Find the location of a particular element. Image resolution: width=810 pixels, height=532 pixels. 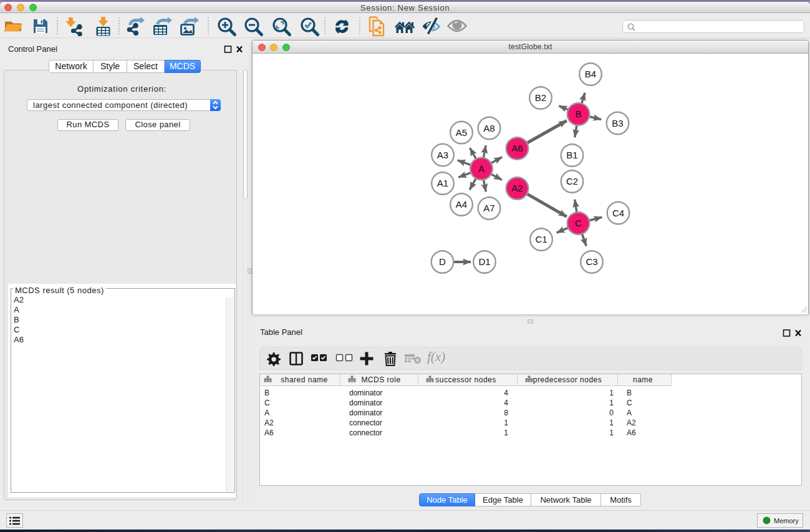

svg-text: A is located at coordinates (481, 168).